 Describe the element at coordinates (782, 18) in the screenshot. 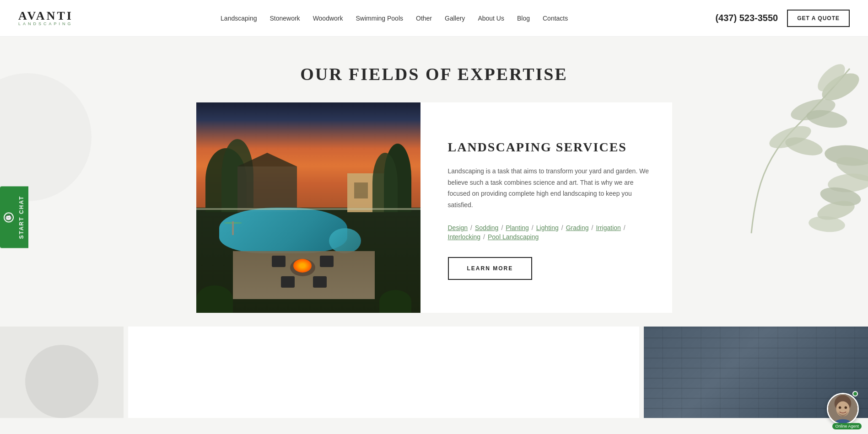

I see `header-right: (437) 523-3550 GET A QUOTE` at that location.